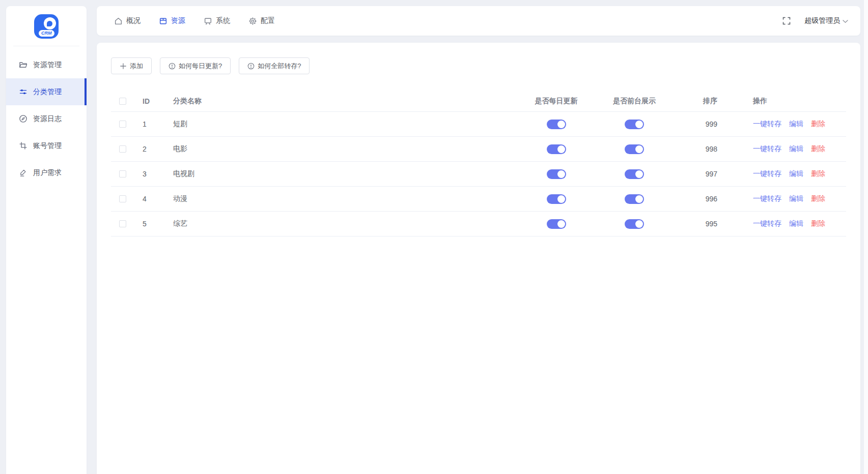  I want to click on table-row: 1 短剧 999 一键转存 编辑 删除, so click(479, 124).